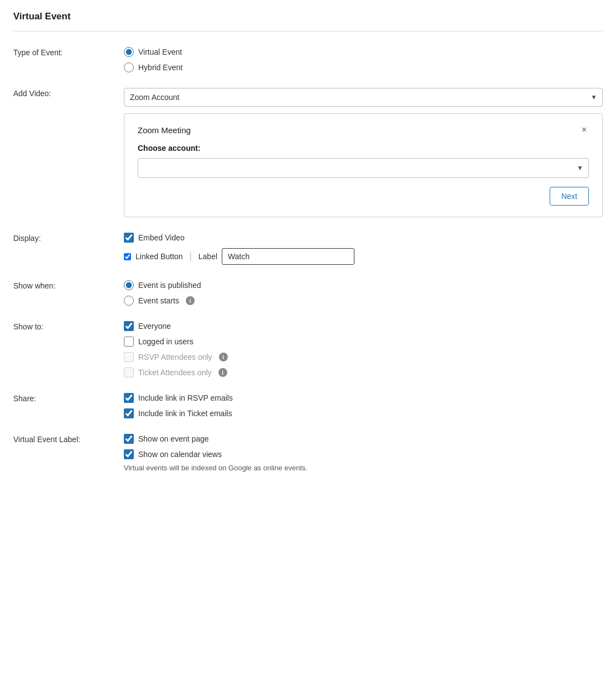 Image resolution: width=616 pixels, height=682 pixels. I want to click on show-to-logged-in-checkbox, so click(129, 342).